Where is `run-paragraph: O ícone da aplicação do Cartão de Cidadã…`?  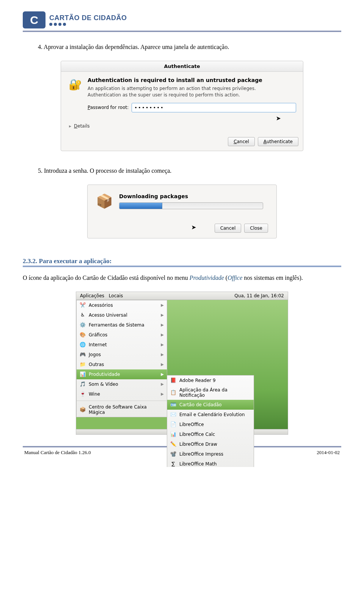
run-paragraph: O ícone da aplicação do Cartão de Cidadã… is located at coordinates (182, 278).